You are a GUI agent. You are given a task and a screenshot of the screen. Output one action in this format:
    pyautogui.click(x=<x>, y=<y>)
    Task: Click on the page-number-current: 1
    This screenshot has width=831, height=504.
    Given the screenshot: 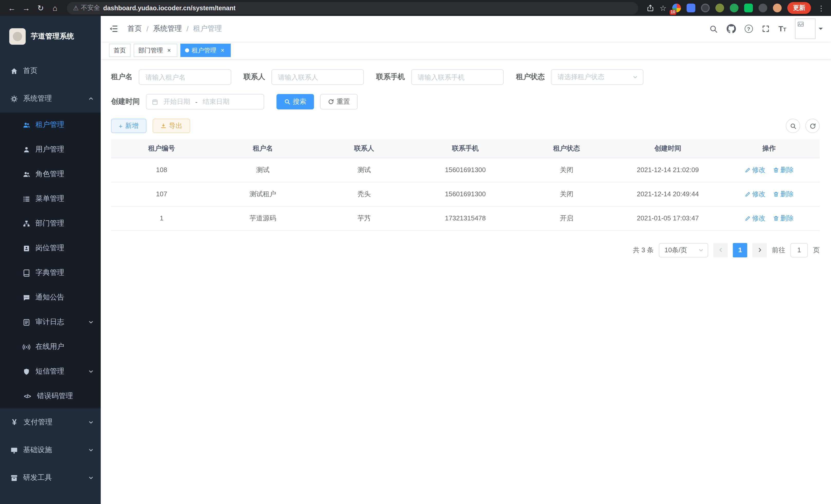 What is the action you would take?
    pyautogui.click(x=740, y=250)
    